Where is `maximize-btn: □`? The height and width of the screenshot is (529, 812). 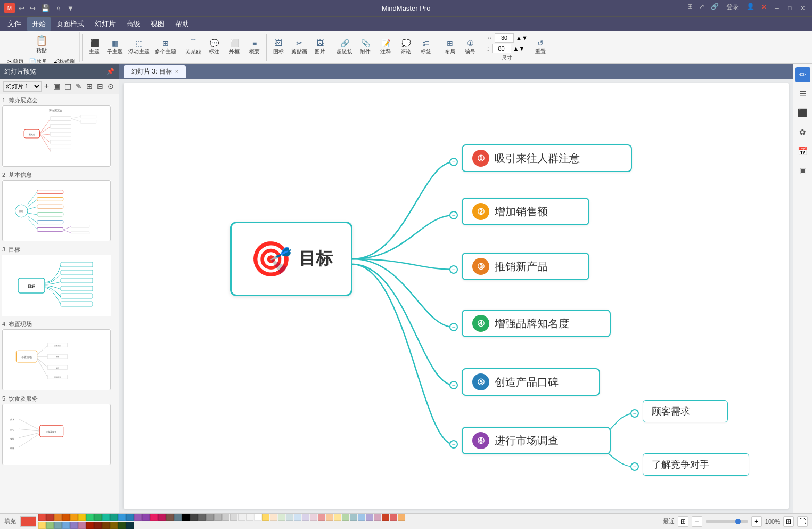
maximize-btn: □ is located at coordinates (790, 8).